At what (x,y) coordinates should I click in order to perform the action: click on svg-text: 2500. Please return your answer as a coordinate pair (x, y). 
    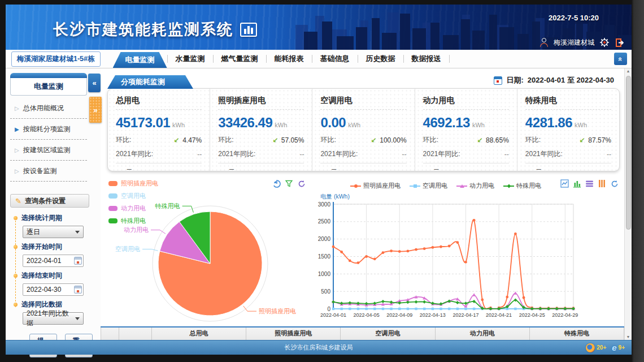
    Looking at the image, I should click on (324, 222).